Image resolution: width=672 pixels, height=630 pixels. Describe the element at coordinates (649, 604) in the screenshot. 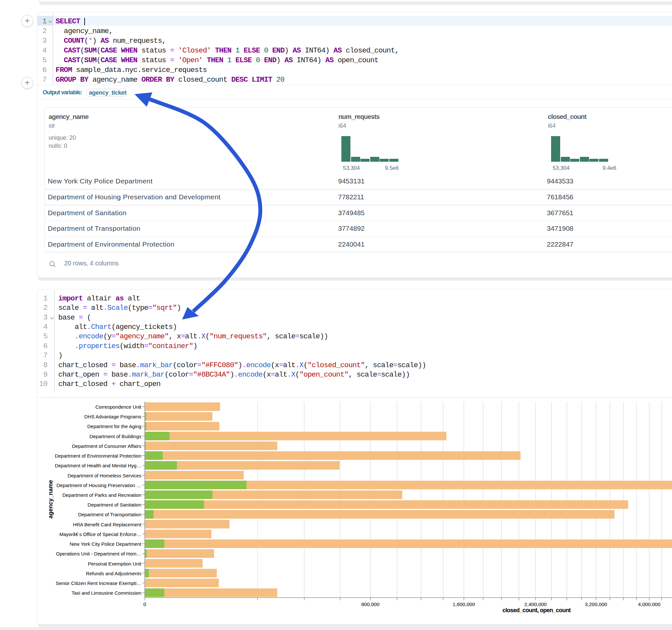

I see `svg-text: 4,000,000` at that location.